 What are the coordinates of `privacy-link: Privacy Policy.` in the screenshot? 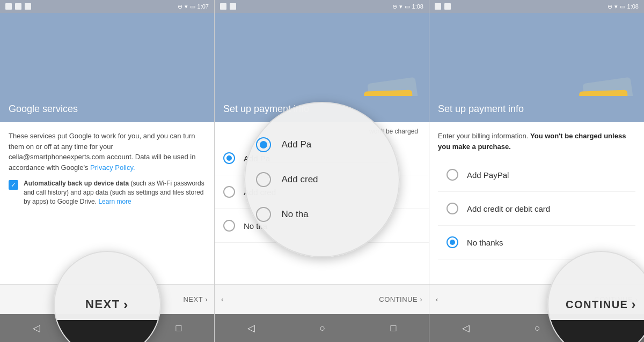 It's located at (113, 167).